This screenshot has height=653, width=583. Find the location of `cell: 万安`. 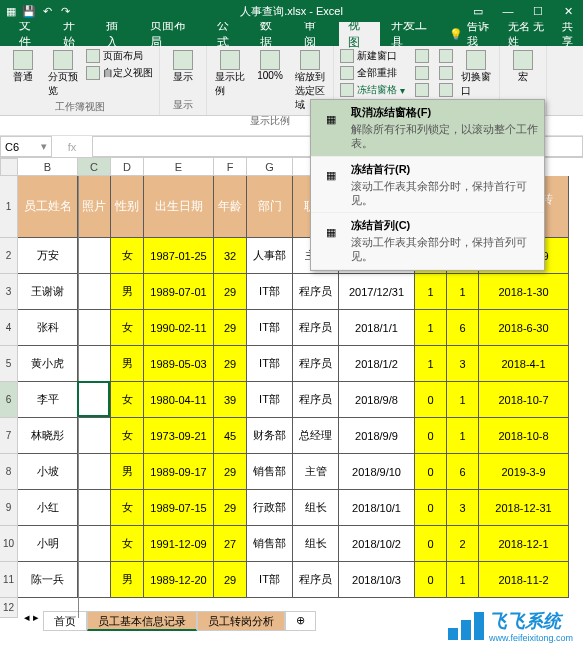

cell: 万安 is located at coordinates (48, 256).